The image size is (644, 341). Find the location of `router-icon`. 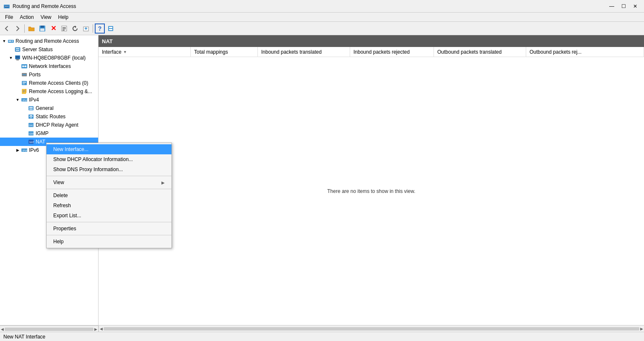

router-icon is located at coordinates (11, 41).